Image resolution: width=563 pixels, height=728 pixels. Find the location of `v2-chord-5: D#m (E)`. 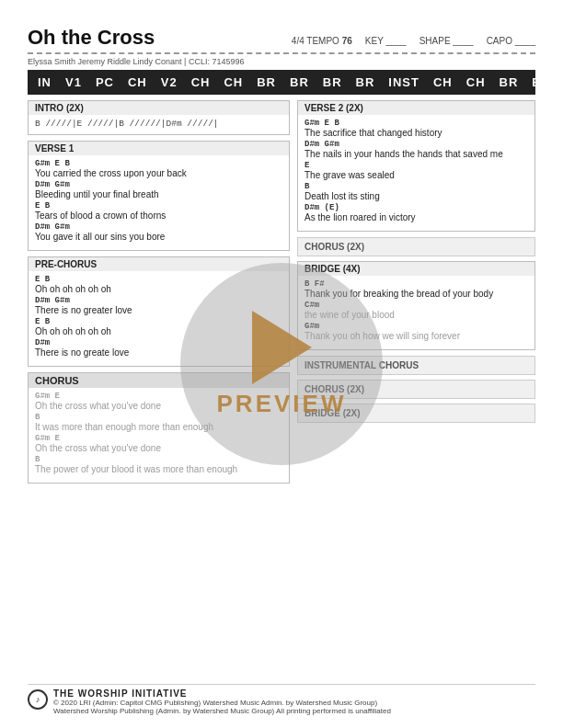

v2-chord-5: D#m (E) is located at coordinates (416, 208).